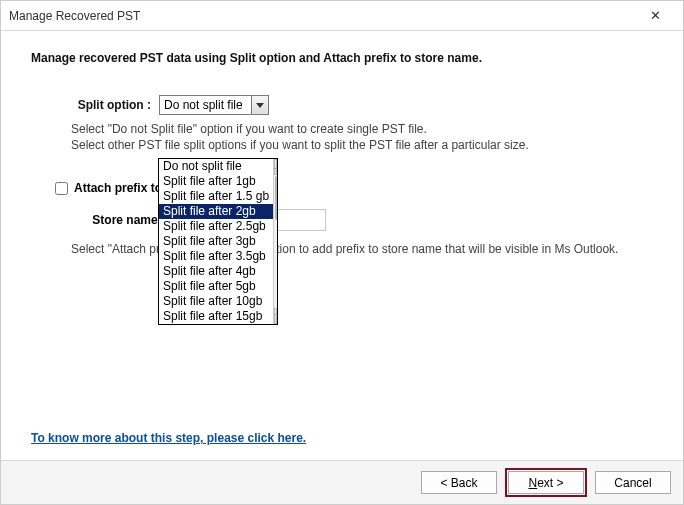 This screenshot has width=684, height=505. What do you see at coordinates (276, 167) in the screenshot?
I see `scroll-up-icon` at bounding box center [276, 167].